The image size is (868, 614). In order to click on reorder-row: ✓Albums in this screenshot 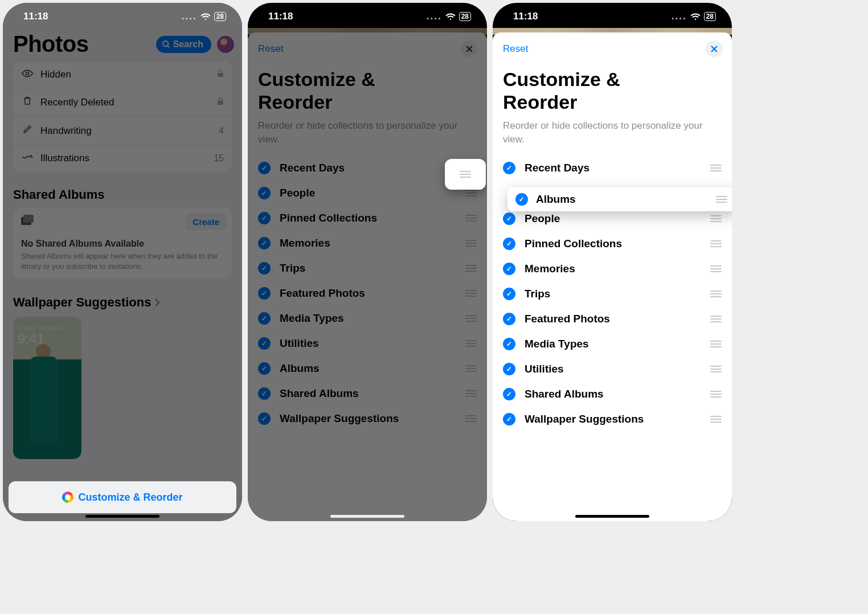, I will do `click(367, 369)`.